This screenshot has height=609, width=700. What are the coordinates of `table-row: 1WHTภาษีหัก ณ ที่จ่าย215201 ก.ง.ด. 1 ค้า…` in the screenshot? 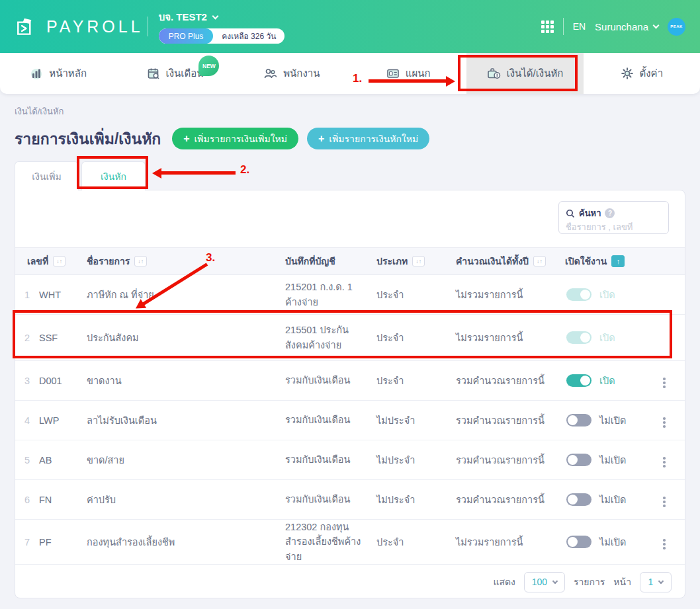 It's located at (350, 295).